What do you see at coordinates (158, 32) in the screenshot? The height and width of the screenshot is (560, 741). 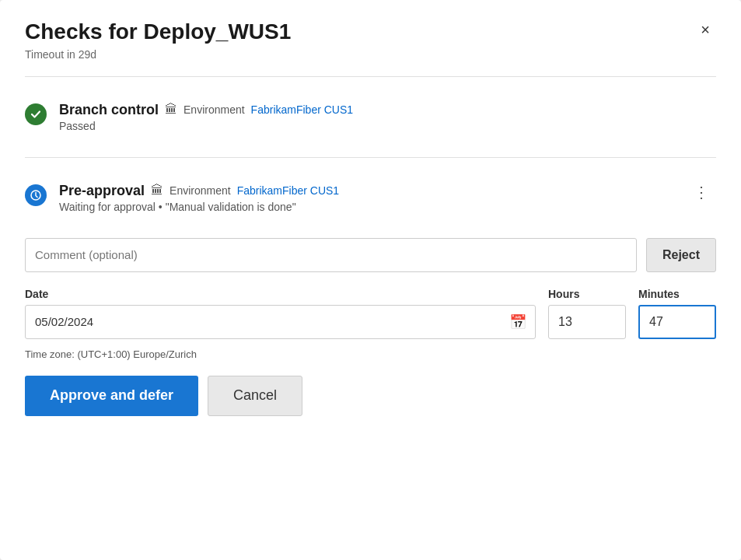 I see `modal-title: Checks for Deploy_WUS1` at bounding box center [158, 32].